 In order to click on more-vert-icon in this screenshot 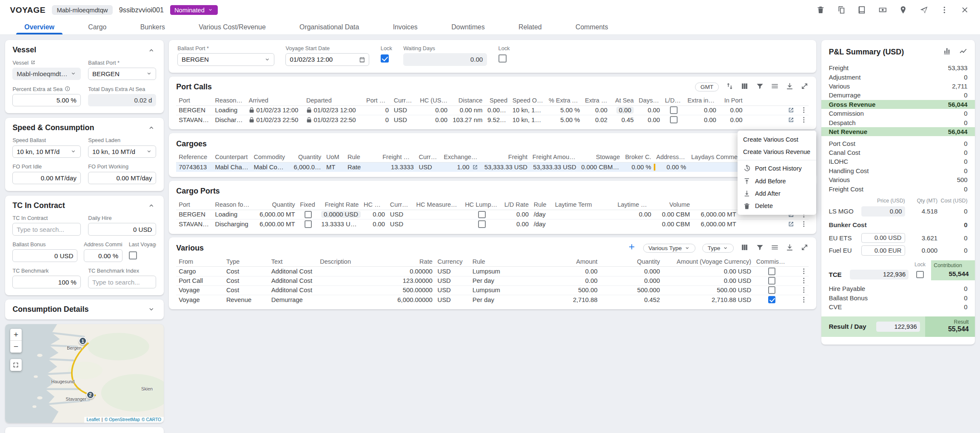, I will do `click(945, 10)`.